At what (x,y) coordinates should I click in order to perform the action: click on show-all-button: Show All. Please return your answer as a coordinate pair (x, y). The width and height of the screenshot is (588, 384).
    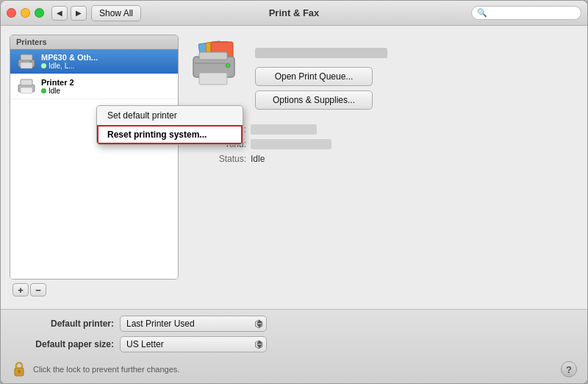
    Looking at the image, I should click on (116, 13).